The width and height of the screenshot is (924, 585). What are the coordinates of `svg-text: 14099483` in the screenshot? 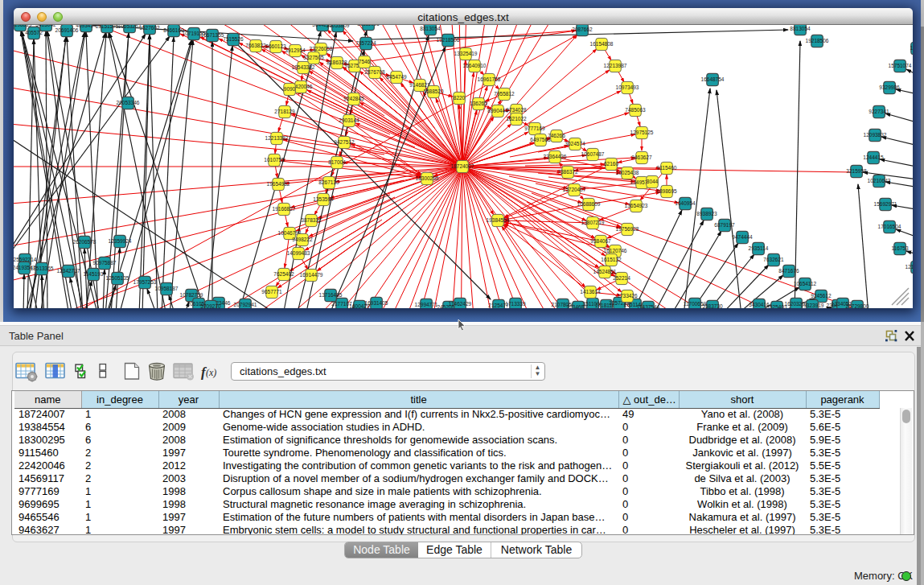 It's located at (299, 253).